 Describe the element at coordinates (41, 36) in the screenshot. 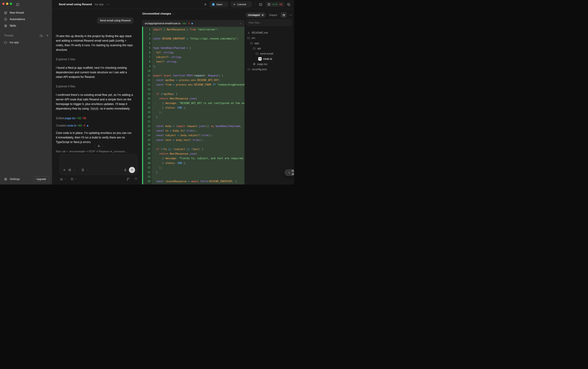

I see `new-folder-icon` at that location.